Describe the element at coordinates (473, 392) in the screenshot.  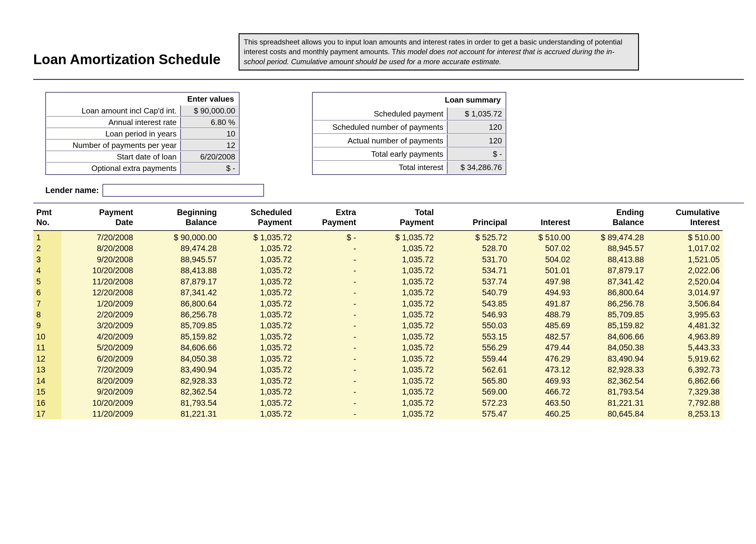
I see `cell-prin: 569.00` at that location.